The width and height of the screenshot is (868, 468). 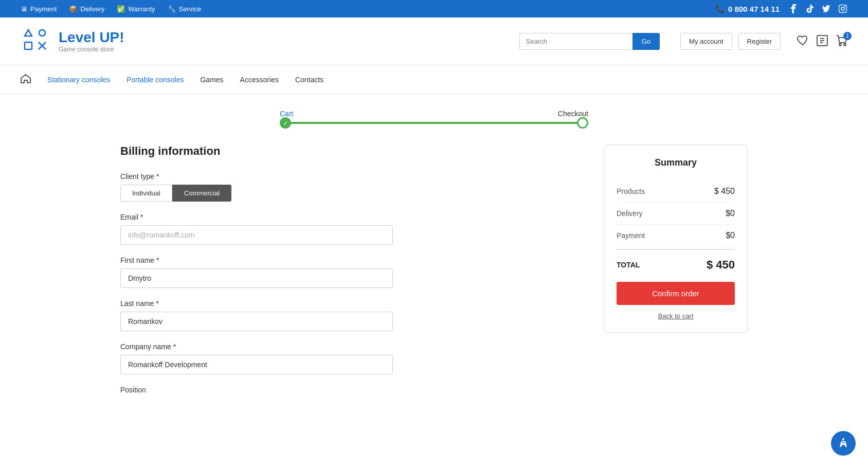 I want to click on firstname-input, so click(x=257, y=278).